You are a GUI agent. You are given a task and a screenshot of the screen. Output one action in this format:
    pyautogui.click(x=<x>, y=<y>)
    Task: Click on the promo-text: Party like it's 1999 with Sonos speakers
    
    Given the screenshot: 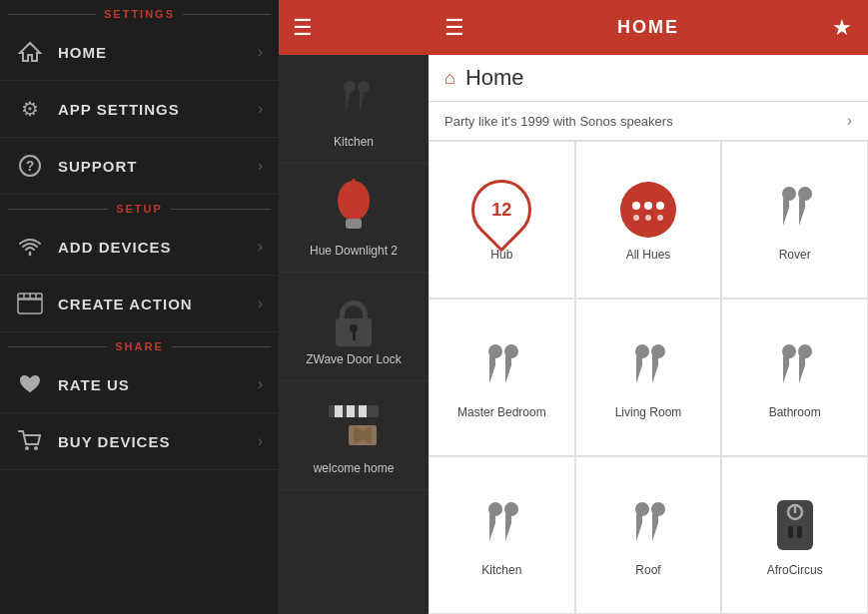 What is the action you would take?
    pyautogui.click(x=645, y=122)
    